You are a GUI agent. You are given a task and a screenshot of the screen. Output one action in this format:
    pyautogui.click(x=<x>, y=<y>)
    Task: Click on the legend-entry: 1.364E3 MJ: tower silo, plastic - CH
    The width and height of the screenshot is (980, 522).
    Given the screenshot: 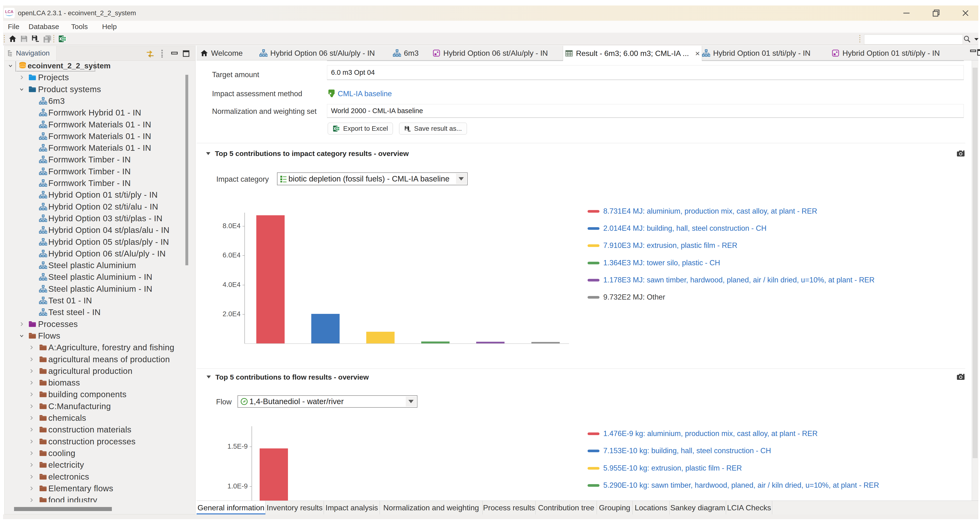 What is the action you would take?
    pyautogui.click(x=654, y=263)
    